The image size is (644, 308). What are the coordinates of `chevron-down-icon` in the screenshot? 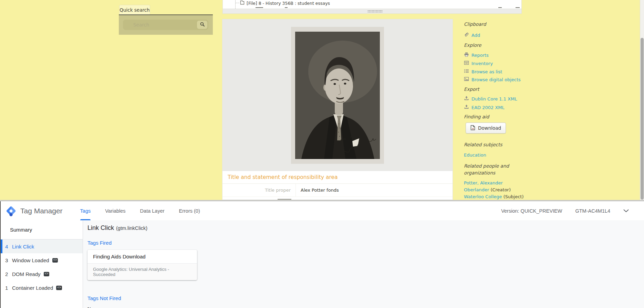 It's located at (626, 211).